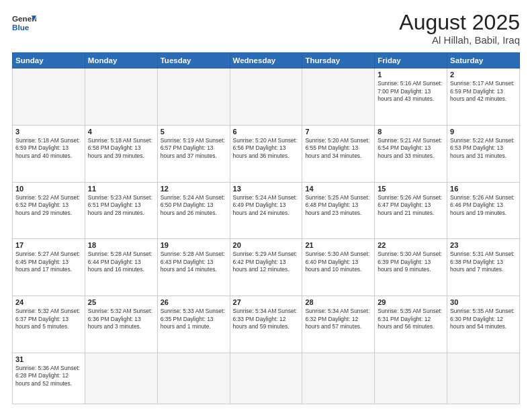 This screenshot has height=411, width=532. What do you see at coordinates (411, 205) in the screenshot?
I see `day-info: Sunrise: 5:26 AM Sunset: 6:47 PM Dayligh…` at bounding box center [411, 205].